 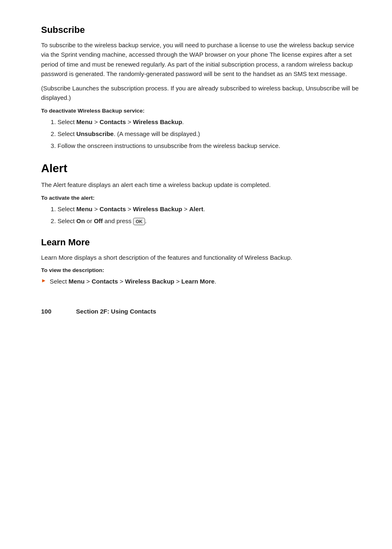 I want to click on learn-more-heading: Learn More, so click(x=200, y=242).